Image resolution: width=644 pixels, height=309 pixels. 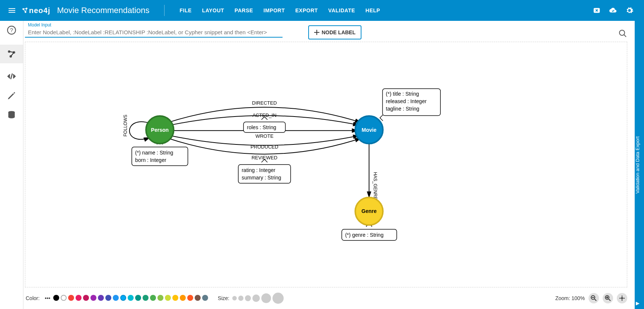 I want to click on sidebar: ?, so click(x=12, y=165).